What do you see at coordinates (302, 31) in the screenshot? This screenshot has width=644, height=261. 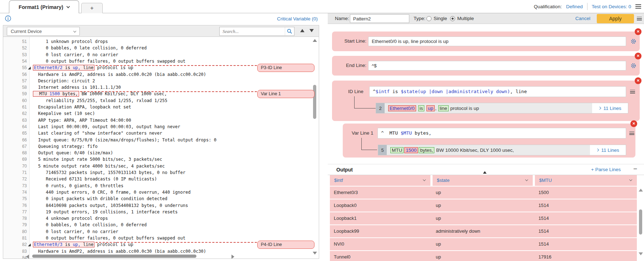 I see `search-prev-button` at bounding box center [302, 31].